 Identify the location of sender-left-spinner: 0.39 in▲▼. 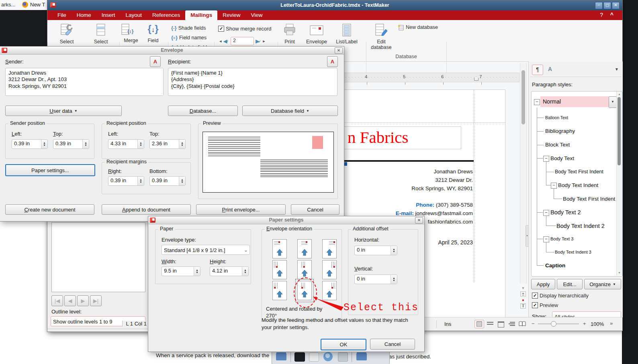
(30, 144).